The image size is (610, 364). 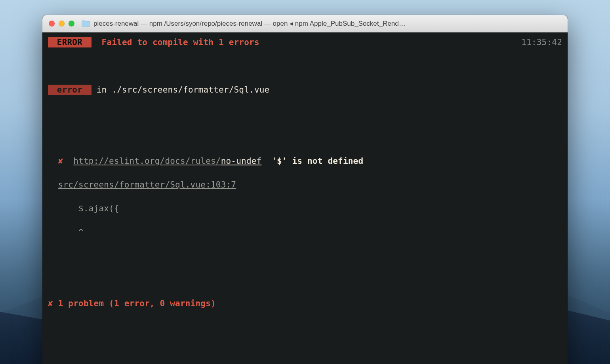 I want to click on folder-icon, so click(x=86, y=24).